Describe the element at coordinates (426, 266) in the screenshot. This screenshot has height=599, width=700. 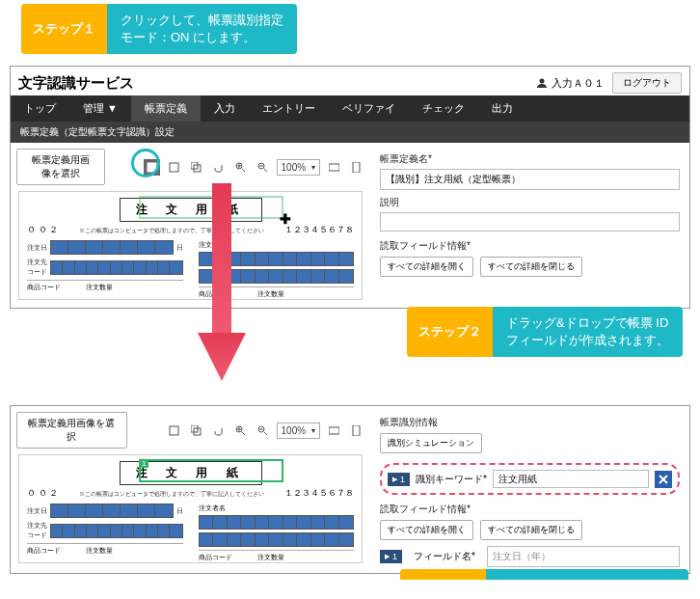
I see `open-all-button: すべての詳細を開く` at that location.